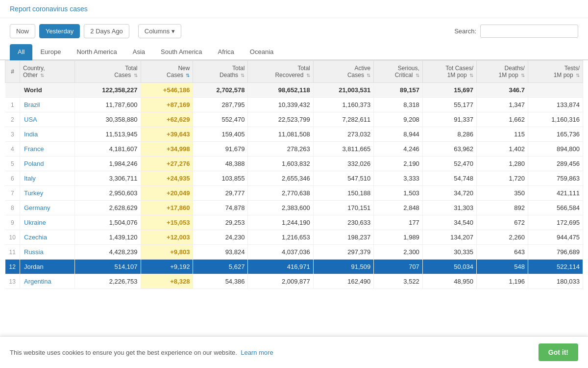  I want to click on row-new-cases: +15,053, so click(167, 223).